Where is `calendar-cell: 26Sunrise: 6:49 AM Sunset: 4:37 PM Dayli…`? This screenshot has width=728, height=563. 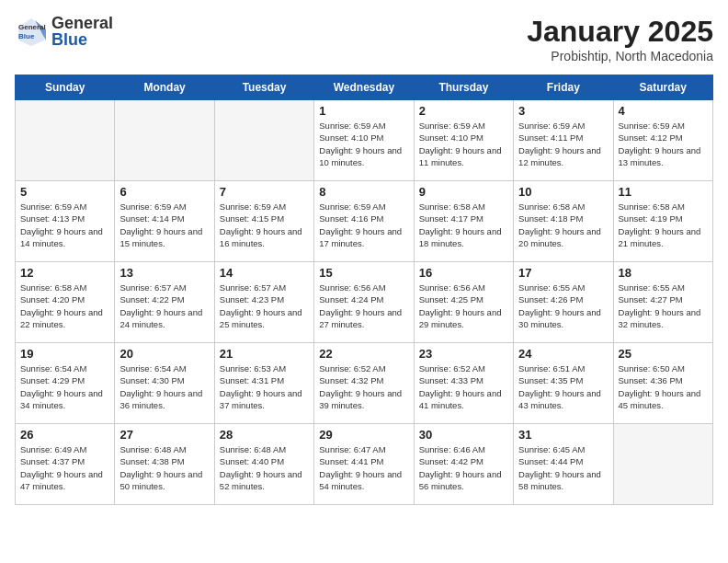 calendar-cell: 26Sunrise: 6:49 AM Sunset: 4:37 PM Dayli… is located at coordinates (65, 465).